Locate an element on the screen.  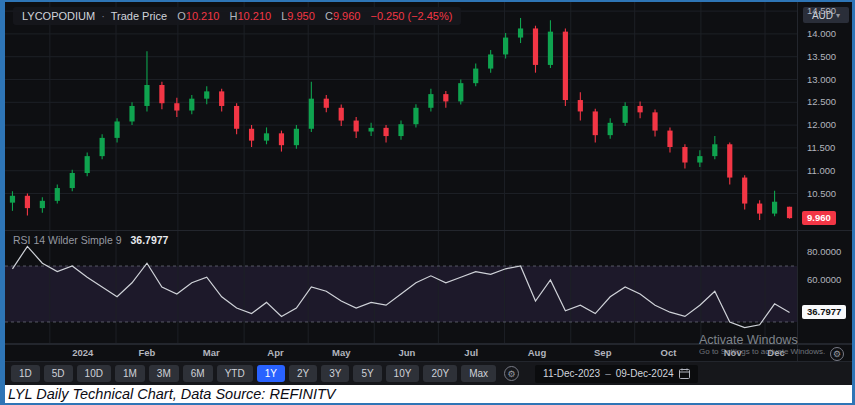
open-label: O is located at coordinates (182, 16).